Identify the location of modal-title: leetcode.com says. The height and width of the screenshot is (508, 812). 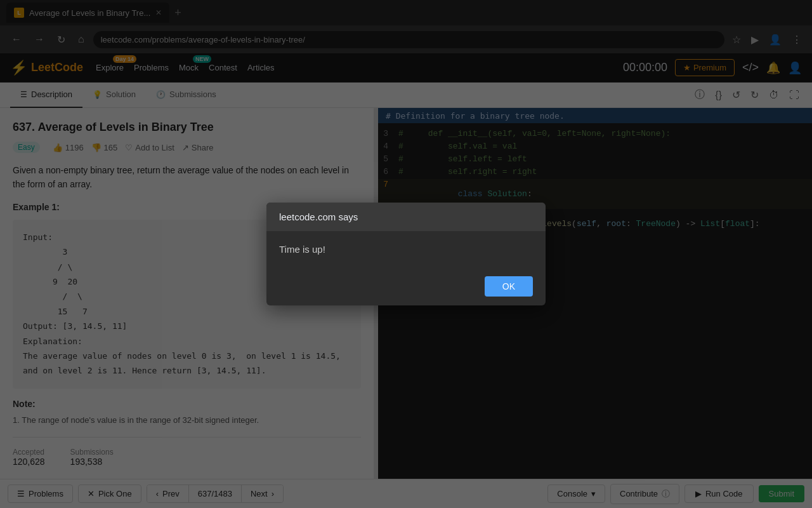
(318, 217).